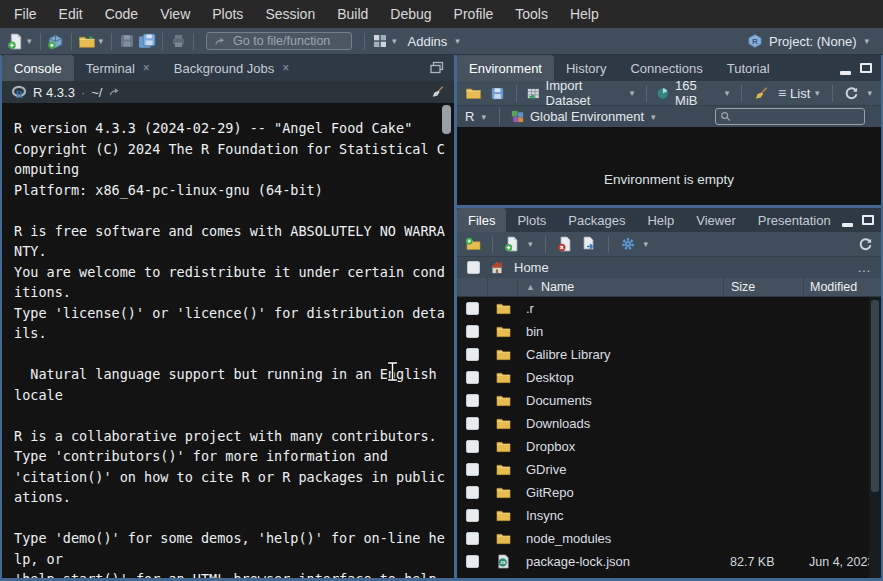  I want to click on goto-file-input, so click(288, 41).